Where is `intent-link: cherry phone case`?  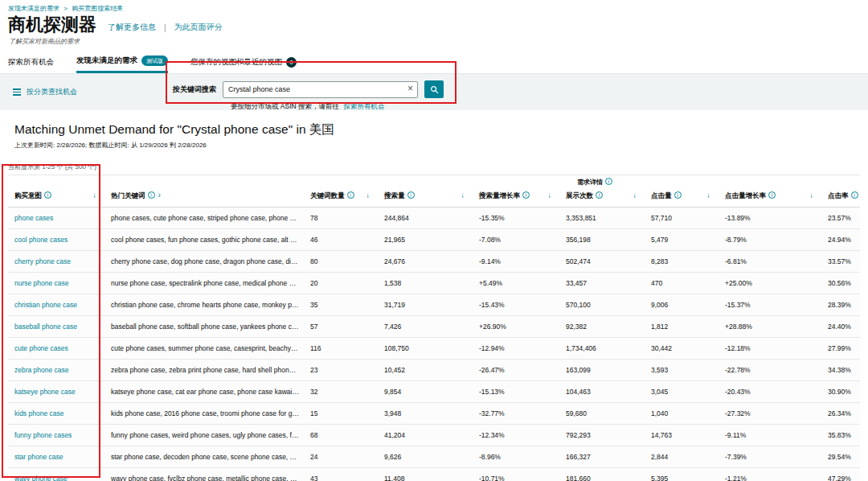 intent-link: cherry phone case is located at coordinates (43, 261).